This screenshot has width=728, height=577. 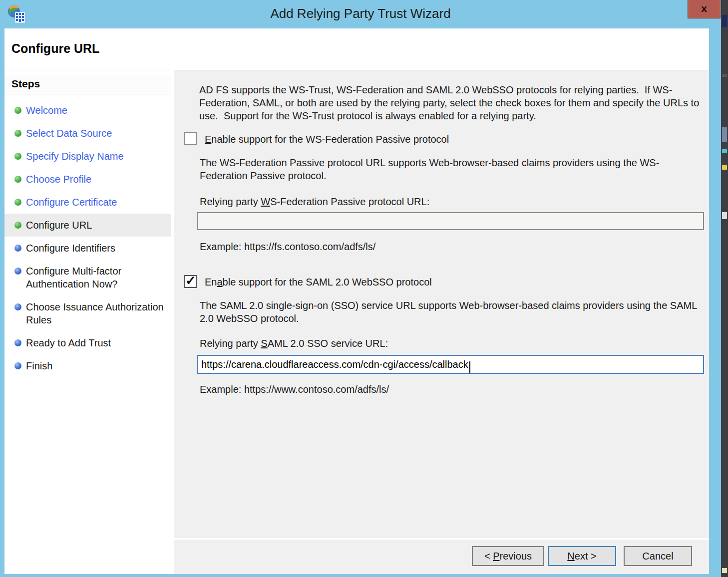 I want to click on page-header: Configure URL, so click(x=357, y=49).